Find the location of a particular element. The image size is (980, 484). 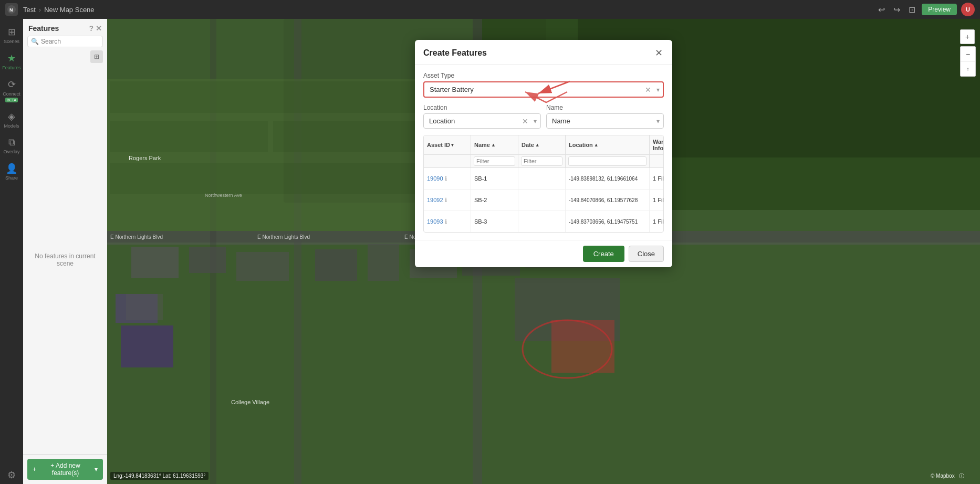

col-header-warranty: Warranty Info is located at coordinates (656, 145).